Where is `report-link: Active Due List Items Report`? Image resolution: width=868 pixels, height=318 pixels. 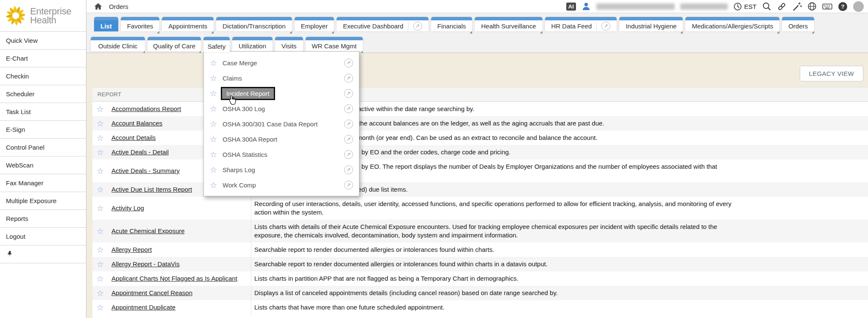
report-link: Active Due List Items Report is located at coordinates (152, 190).